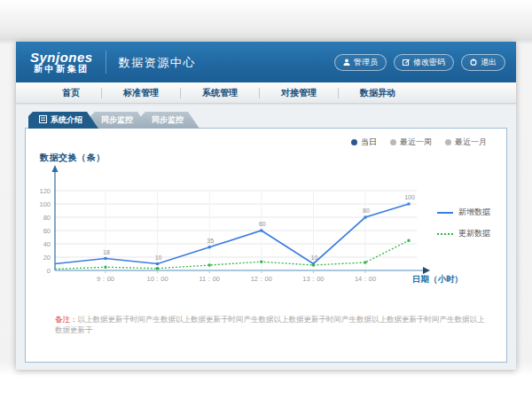 This screenshot has width=532, height=399. Describe the element at coordinates (66, 121) in the screenshot. I see `tab-label: 系统介绍` at that location.